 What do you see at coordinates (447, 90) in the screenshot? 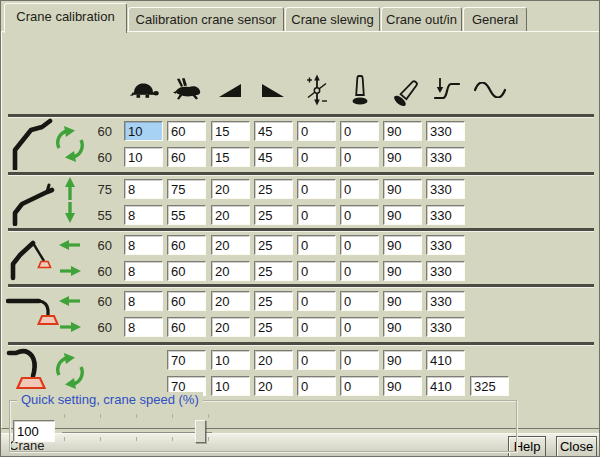
I see `step-response-icon` at bounding box center [447, 90].